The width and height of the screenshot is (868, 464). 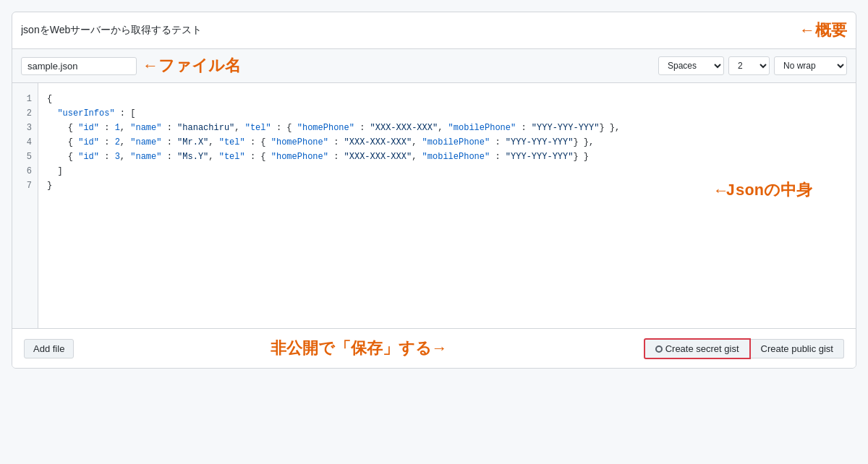 I want to click on line-num-3: 3, so click(x=25, y=128).